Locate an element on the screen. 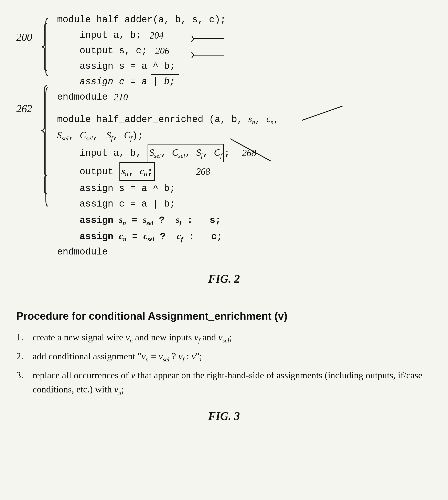  code-bottom-8: assign cn = csel ? cf : c; is located at coordinates (244, 237).